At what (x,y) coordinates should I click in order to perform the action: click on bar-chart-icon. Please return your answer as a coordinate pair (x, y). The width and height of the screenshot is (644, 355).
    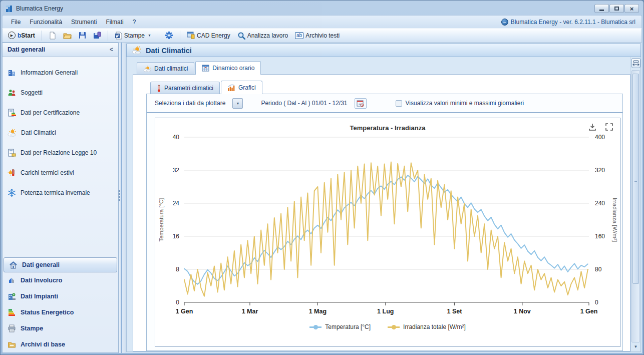
    Looking at the image, I should click on (231, 88).